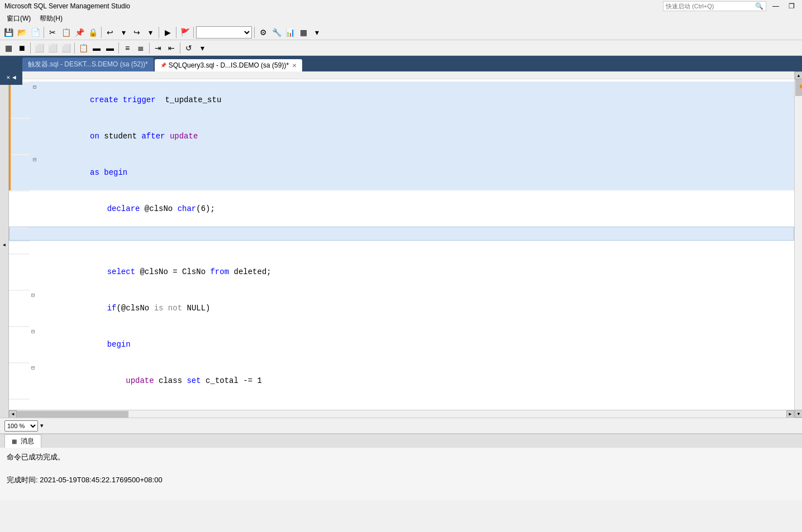 The width and height of the screenshot is (802, 532). Describe the element at coordinates (185, 32) in the screenshot. I see `flag-button: 🚩` at that location.